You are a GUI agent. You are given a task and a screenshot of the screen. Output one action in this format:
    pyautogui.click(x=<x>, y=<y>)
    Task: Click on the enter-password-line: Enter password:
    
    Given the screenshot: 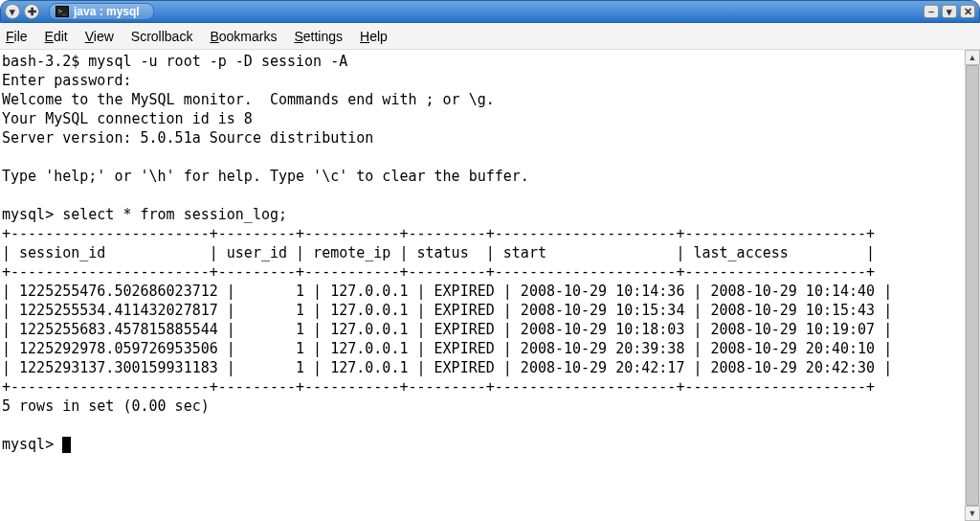 What is the action you would take?
    pyautogui.click(x=67, y=80)
    